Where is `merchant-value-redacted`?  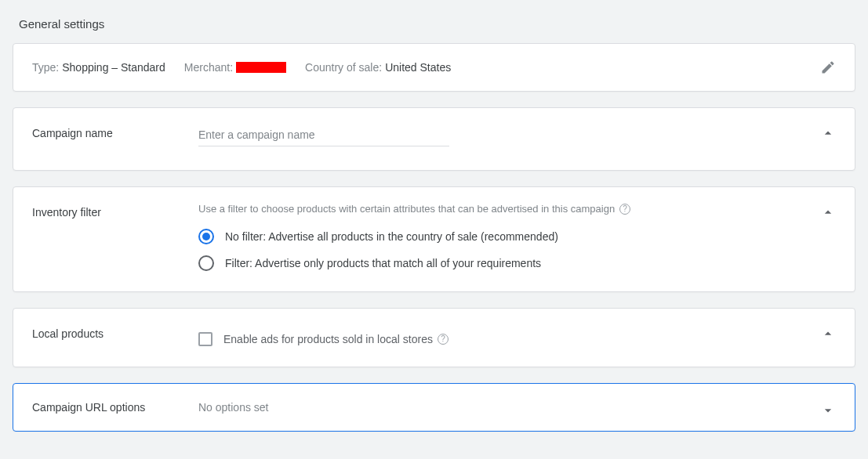 merchant-value-redacted is located at coordinates (261, 67).